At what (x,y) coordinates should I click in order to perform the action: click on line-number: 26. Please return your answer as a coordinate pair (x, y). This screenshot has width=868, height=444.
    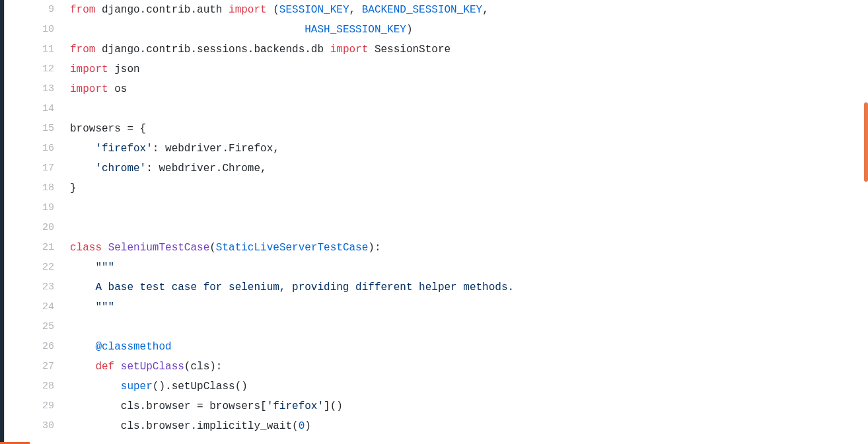
    Looking at the image, I should click on (40, 347).